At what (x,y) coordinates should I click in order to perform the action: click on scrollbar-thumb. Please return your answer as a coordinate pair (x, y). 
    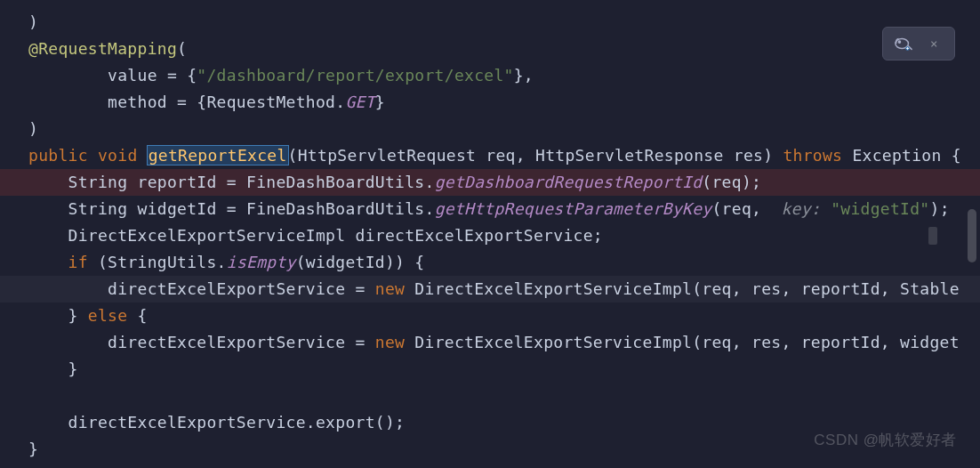
    Looking at the image, I should click on (972, 236).